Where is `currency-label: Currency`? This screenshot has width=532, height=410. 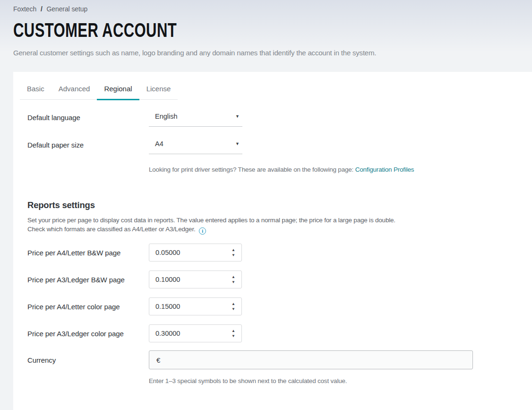
currency-label: Currency is located at coordinates (88, 360).